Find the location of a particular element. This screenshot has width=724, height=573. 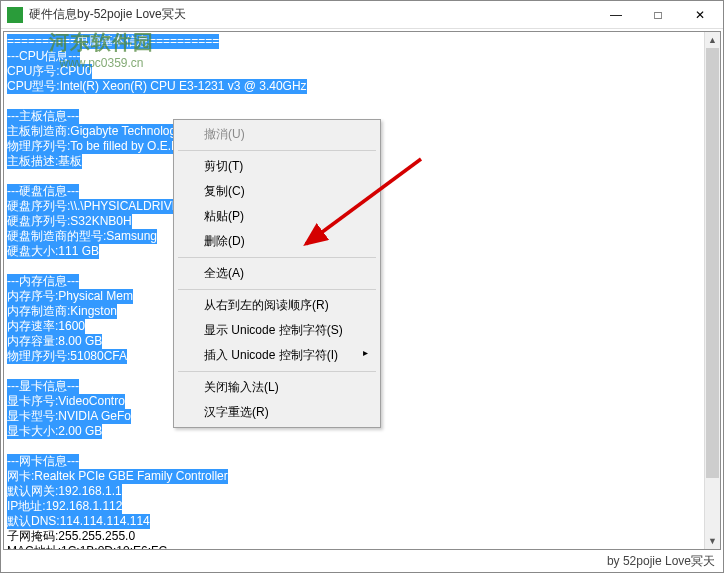

text-span: ---主板信息--- is located at coordinates (43, 116).